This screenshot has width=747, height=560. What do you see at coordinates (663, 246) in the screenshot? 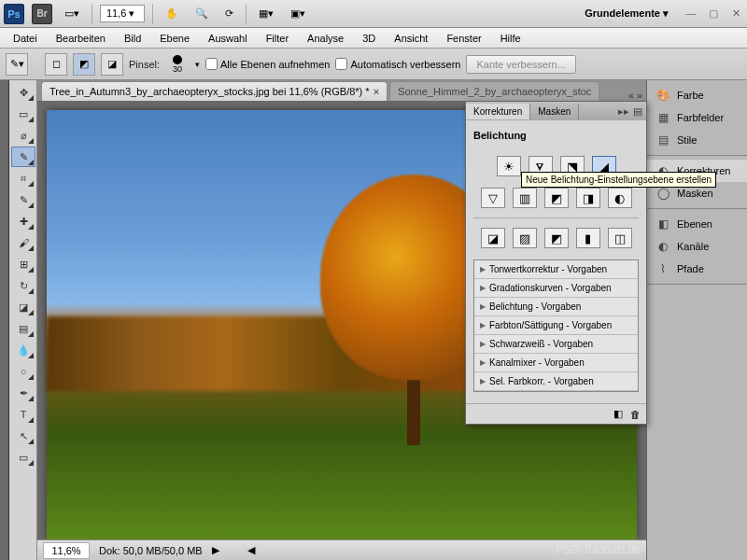
I see `channels-icon: ◐` at bounding box center [663, 246].